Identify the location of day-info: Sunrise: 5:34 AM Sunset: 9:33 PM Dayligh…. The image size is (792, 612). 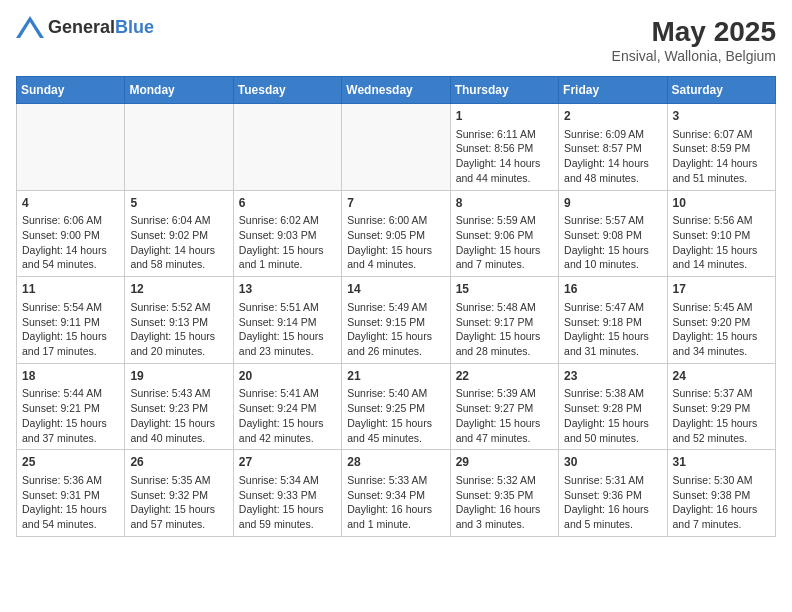
(288, 502).